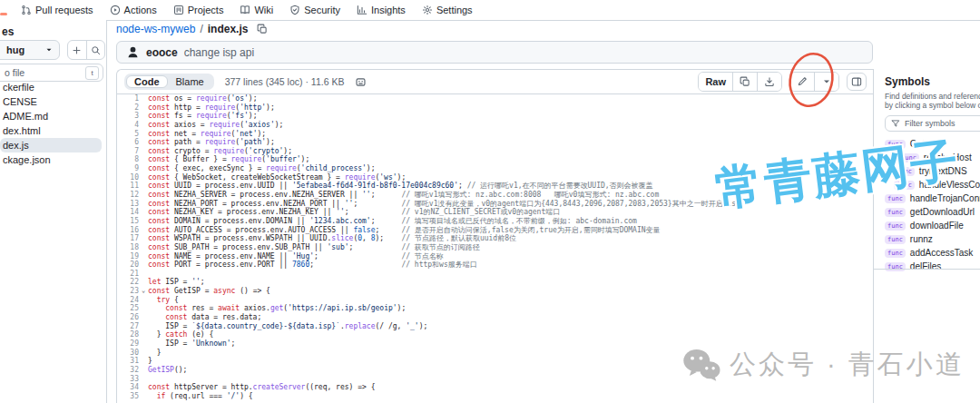 This screenshot has height=403, width=980. What do you see at coordinates (933, 158) in the screenshot?
I see `symbol-item: ⌄ func resolveHost` at bounding box center [933, 158].